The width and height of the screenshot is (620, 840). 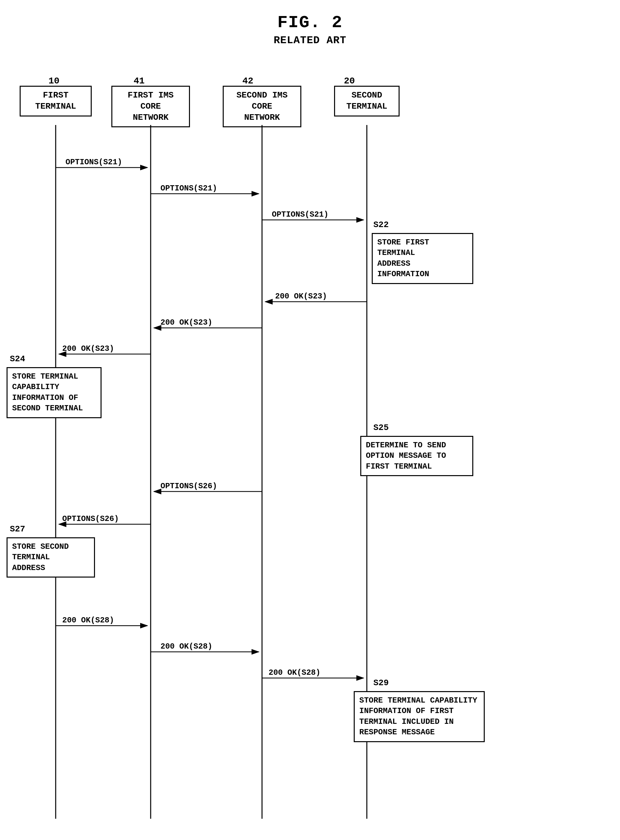 I want to click on entity-first-ims: FIRST IMS CORENETWORK, so click(x=151, y=106).